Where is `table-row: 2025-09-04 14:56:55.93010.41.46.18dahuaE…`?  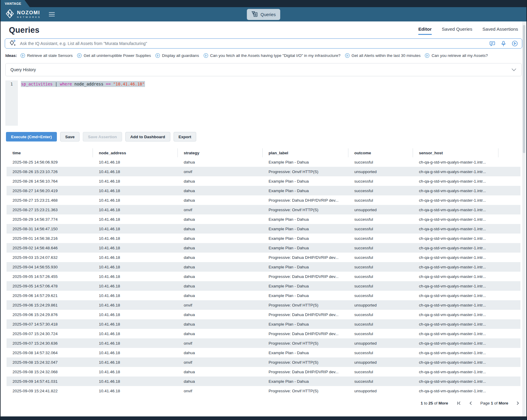 table-row: 2025-09-04 14:56:55.93010.41.46.18dahuaE… is located at coordinates (264, 267).